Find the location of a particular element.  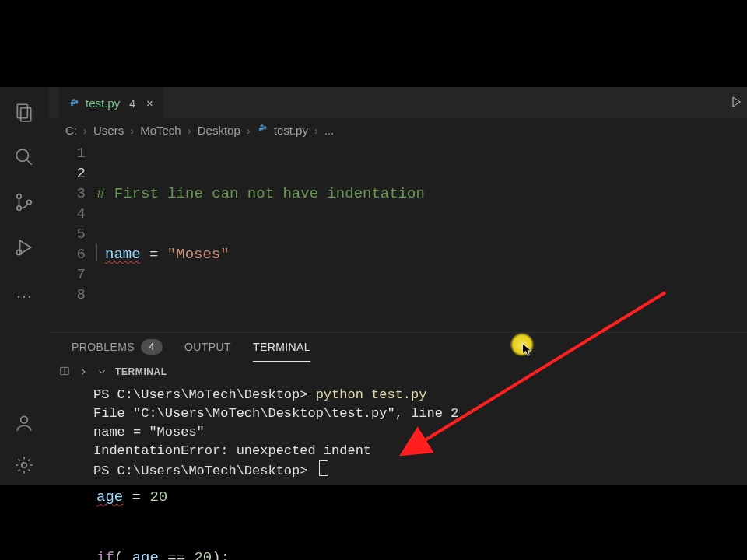

tab-terminal: Terminal is located at coordinates (282, 347).